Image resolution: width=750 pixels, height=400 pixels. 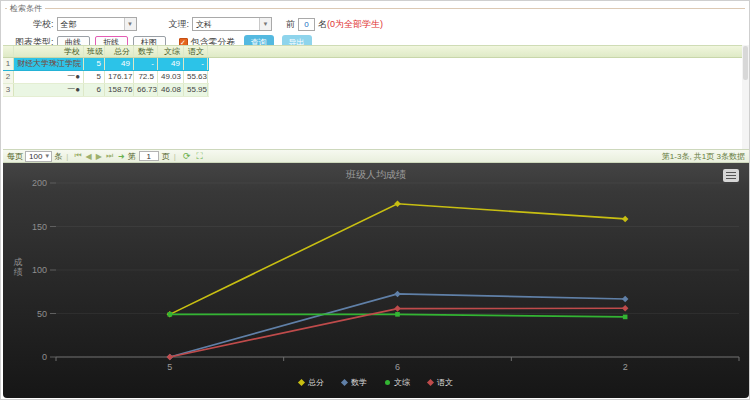 What do you see at coordinates (89, 156) in the screenshot?
I see `prev-page-icon: ◀` at bounding box center [89, 156].